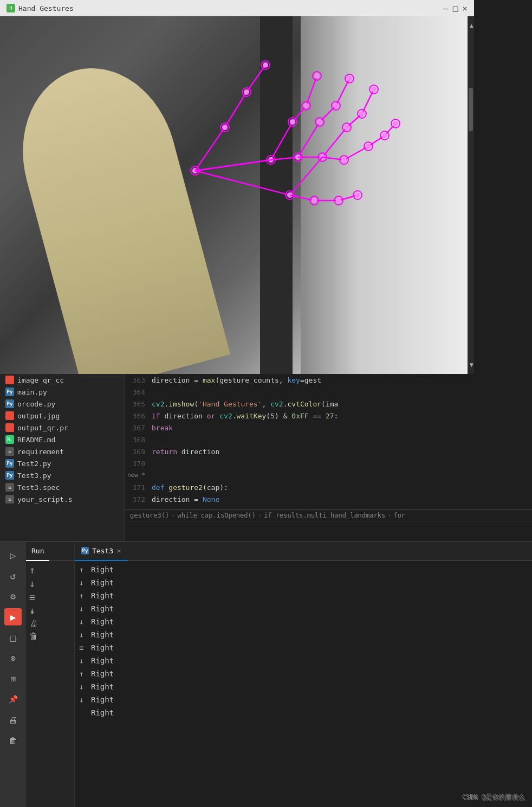 The width and height of the screenshot is (532, 807). Describe the element at coordinates (328, 394) in the screenshot. I see `code-line-364: 364` at that location.